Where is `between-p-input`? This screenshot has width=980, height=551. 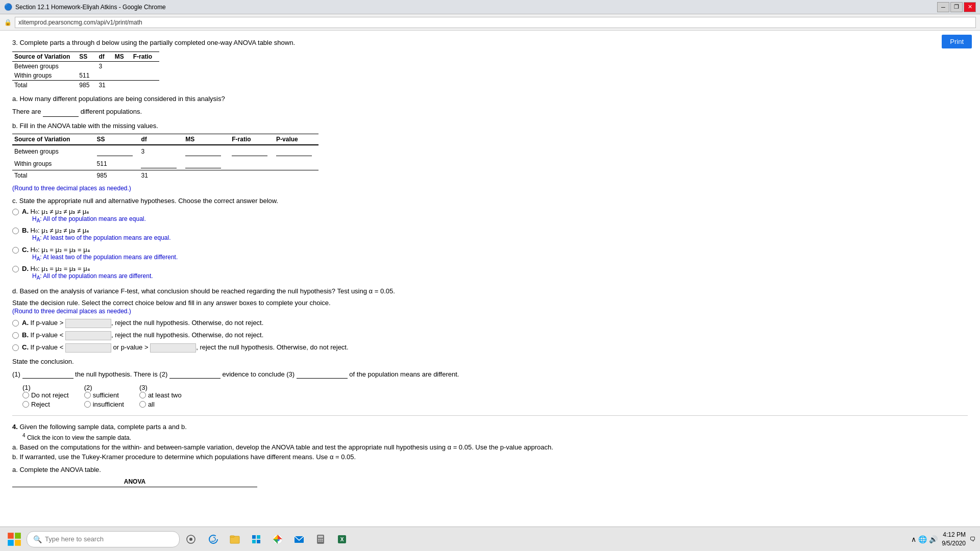 between-p-input is located at coordinates (294, 152).